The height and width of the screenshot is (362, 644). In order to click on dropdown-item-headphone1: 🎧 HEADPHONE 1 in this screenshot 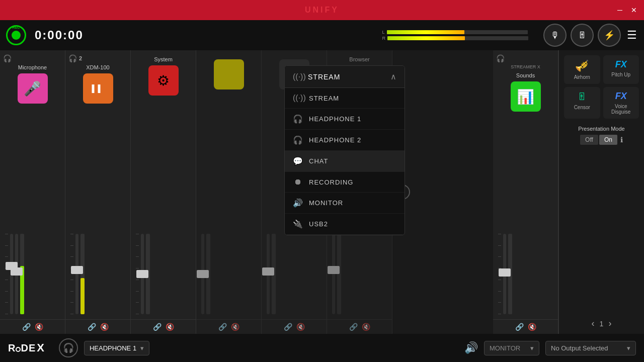, I will do `click(345, 119)`.